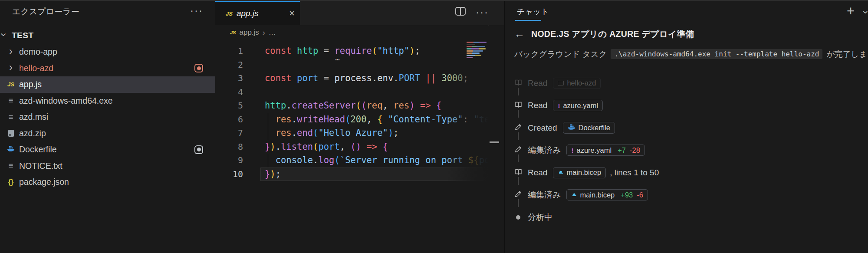 Image resolution: width=868 pixels, height=253 pixels. Describe the element at coordinates (528, 21) in the screenshot. I see `active-tab-indicator` at that location.